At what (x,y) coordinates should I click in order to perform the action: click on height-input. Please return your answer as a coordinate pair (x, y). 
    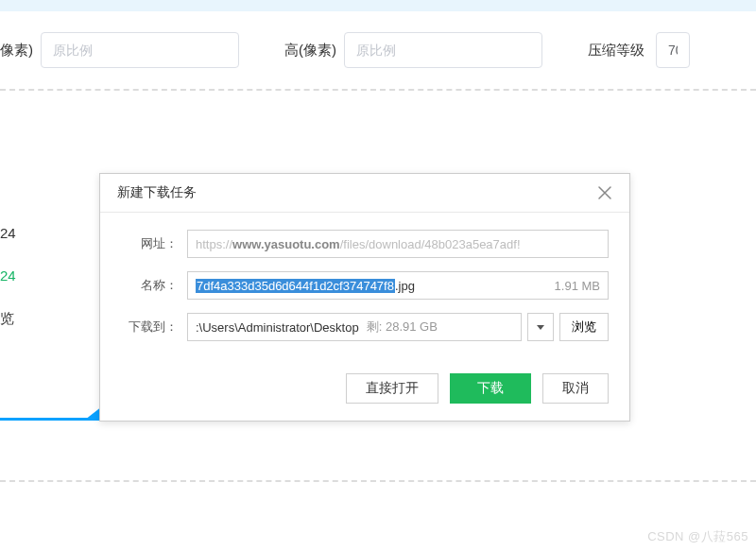
    Looking at the image, I should click on (443, 50).